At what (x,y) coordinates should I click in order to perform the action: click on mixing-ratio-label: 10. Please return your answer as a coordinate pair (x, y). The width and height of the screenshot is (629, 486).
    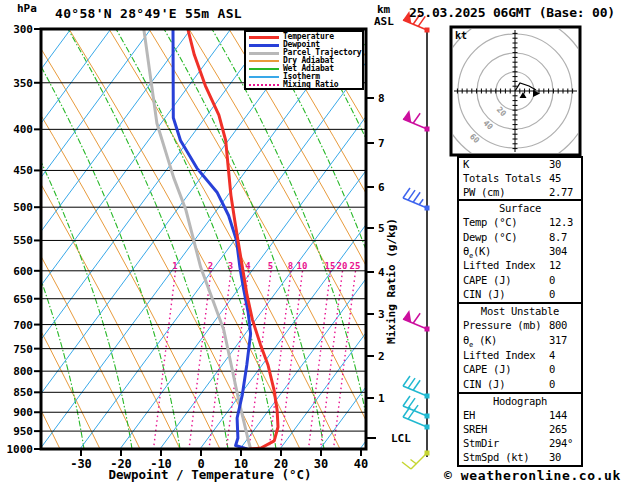
    Looking at the image, I should click on (302, 266).